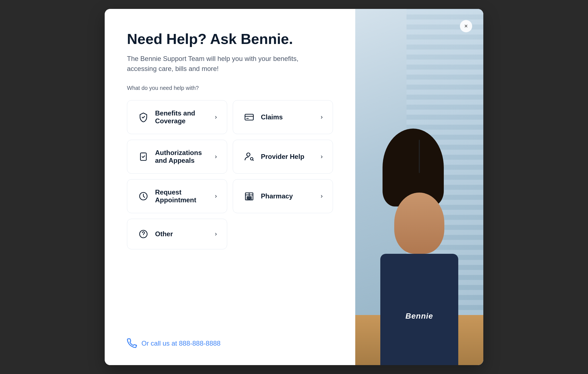 The height and width of the screenshot is (374, 588). I want to click on headset-band, so click(419, 156).